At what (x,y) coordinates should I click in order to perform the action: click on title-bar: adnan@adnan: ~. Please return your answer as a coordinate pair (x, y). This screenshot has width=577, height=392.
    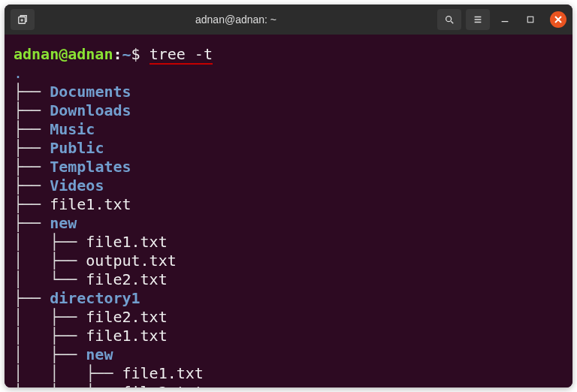
    Looking at the image, I should click on (288, 20).